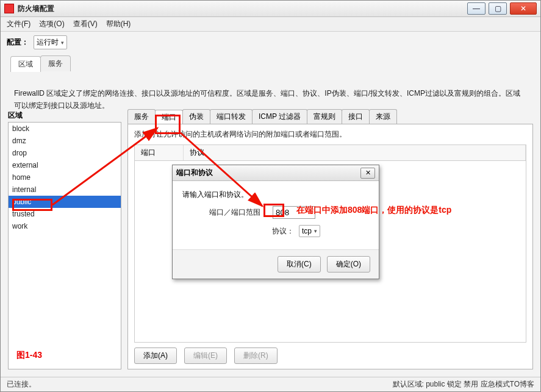  Describe the element at coordinates (523, 9) in the screenshot. I see `close-button: ✕` at that location.